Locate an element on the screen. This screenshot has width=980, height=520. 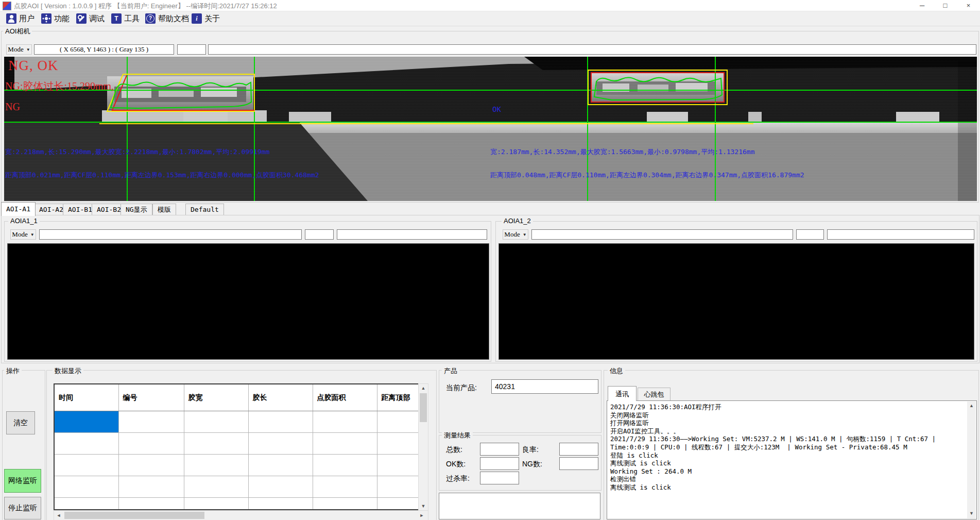
aoi-panel1-mode-dropdown: Mode▼ is located at coordinates (23, 234).